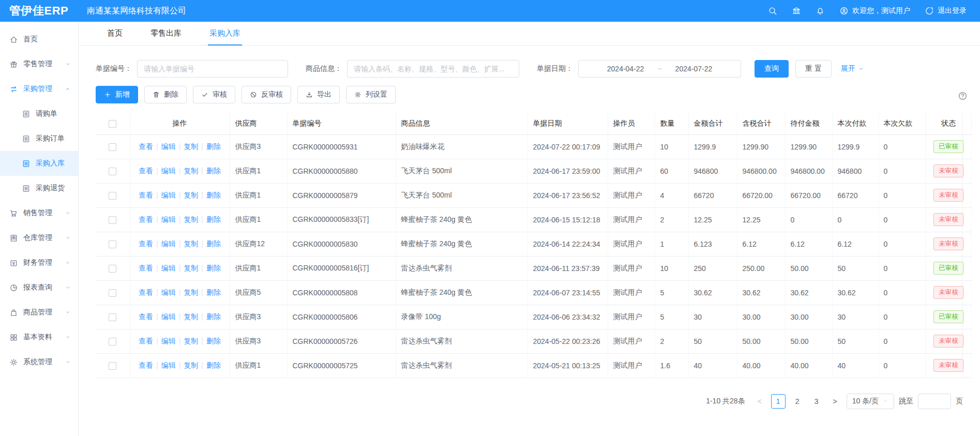 The height and width of the screenshot is (436, 980). What do you see at coordinates (817, 401) in the screenshot?
I see `page-number-3: 3` at bounding box center [817, 401].